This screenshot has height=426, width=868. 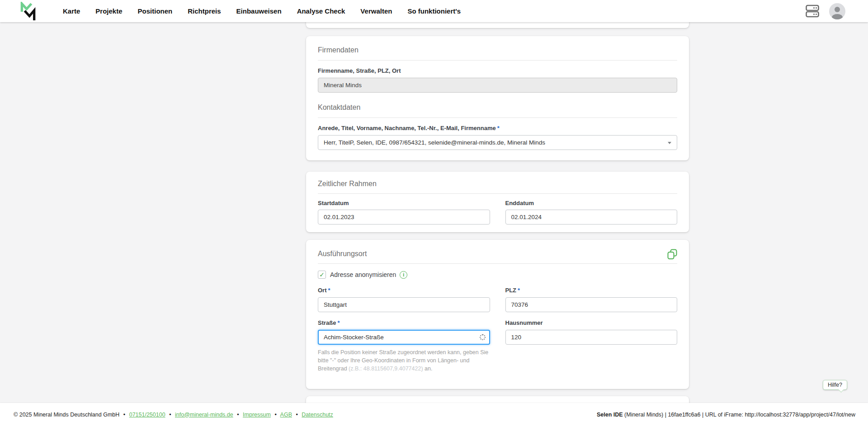 What do you see at coordinates (610, 415) in the screenshot?
I see `debug-ide-name: Selen IDE` at bounding box center [610, 415].